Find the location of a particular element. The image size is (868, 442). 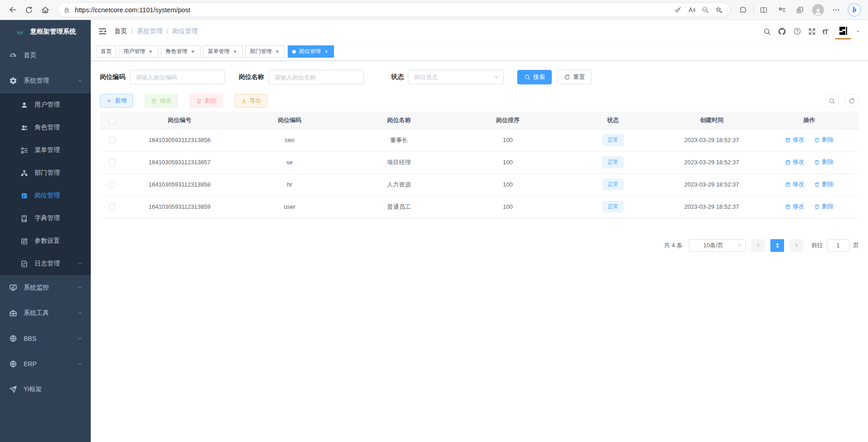

collections-icon is located at coordinates (800, 10).